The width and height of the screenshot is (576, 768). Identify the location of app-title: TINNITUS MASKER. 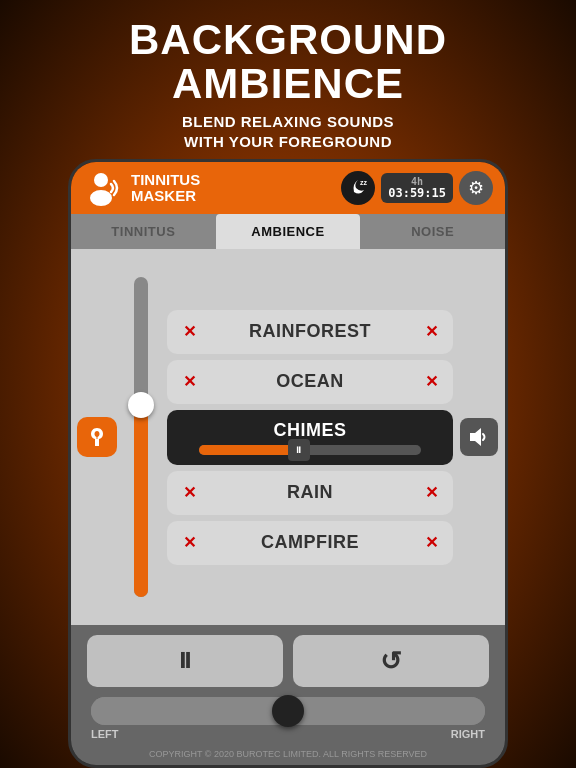
(166, 188).